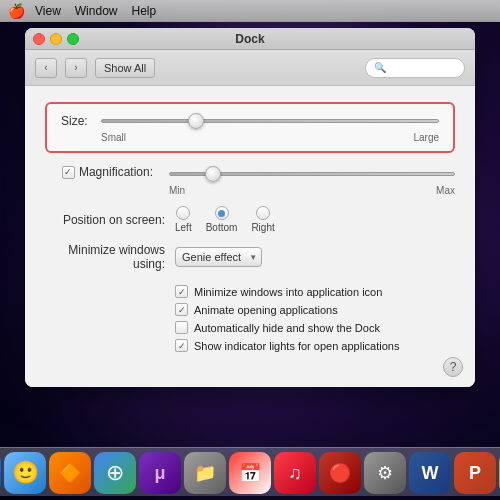 The width and height of the screenshot is (500, 500). What do you see at coordinates (288, 292) in the screenshot?
I see `check-label-0: Minimize windows into application icon` at bounding box center [288, 292].